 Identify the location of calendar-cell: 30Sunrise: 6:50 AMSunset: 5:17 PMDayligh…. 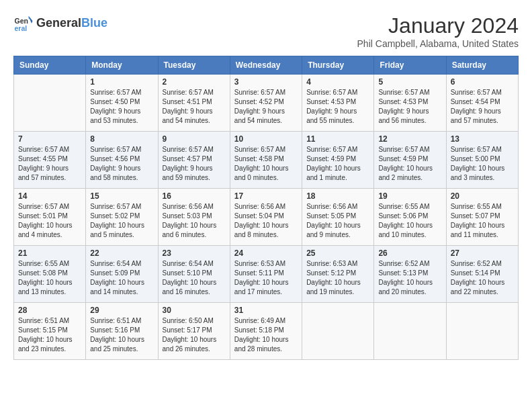
(193, 332).